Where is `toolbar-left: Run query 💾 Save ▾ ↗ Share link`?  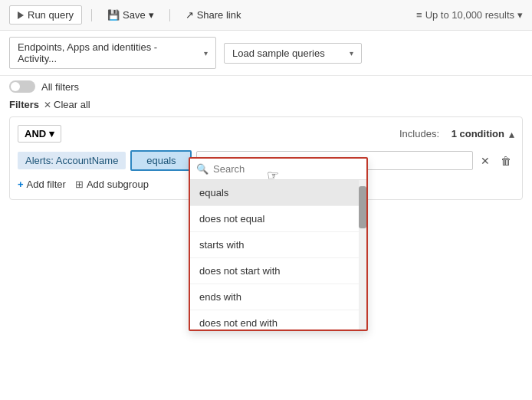 toolbar-left: Run query 💾 Save ▾ ↗ Share link is located at coordinates (128, 15).